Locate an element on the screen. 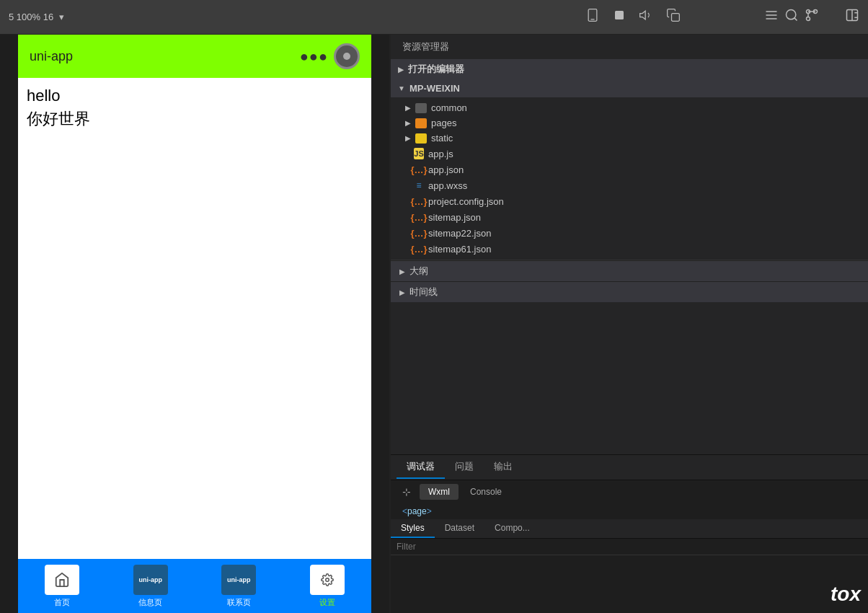 The width and height of the screenshot is (868, 613). phone-camera-inner is located at coordinates (347, 56).